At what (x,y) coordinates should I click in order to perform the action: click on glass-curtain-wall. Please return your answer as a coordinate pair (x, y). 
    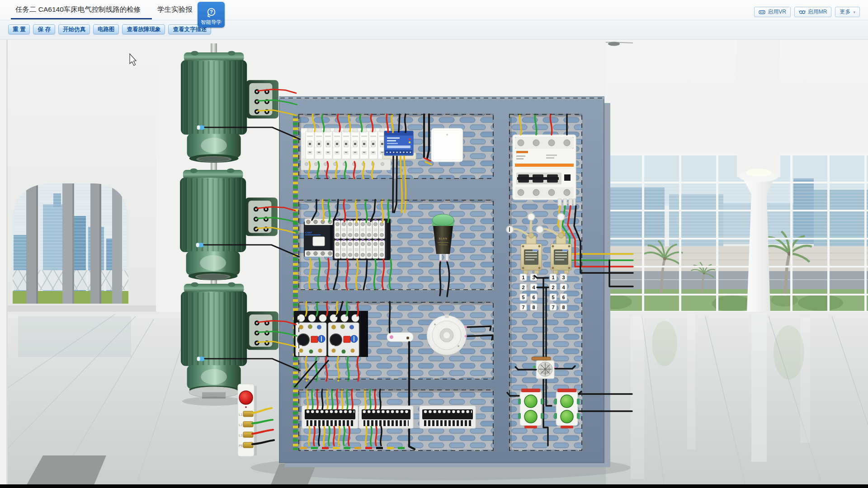
    Looking at the image, I should click on (733, 233).